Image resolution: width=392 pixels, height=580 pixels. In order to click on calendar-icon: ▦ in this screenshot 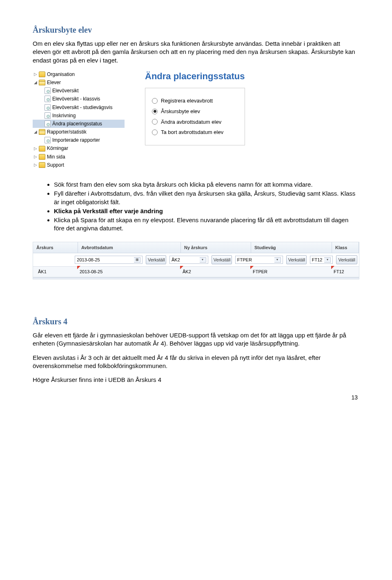, I will do `click(137, 260)`.